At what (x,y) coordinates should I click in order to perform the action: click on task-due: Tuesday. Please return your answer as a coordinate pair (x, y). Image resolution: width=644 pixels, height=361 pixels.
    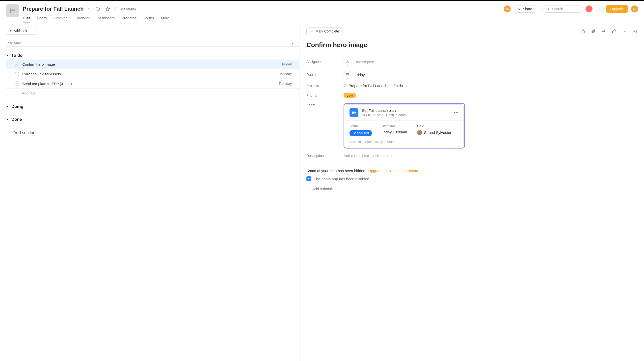
    Looking at the image, I should click on (287, 84).